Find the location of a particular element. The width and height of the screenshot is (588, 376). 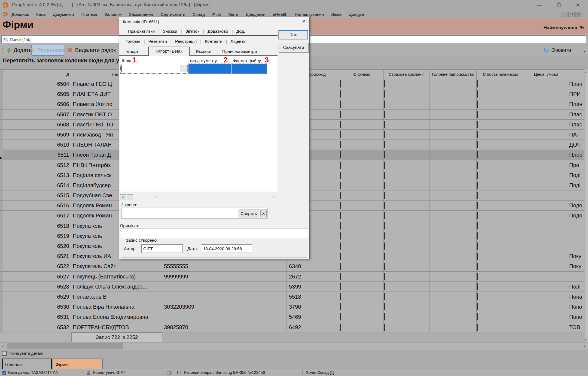

vertical-scrollbar: ∧ ∨ is located at coordinates (586, 206).